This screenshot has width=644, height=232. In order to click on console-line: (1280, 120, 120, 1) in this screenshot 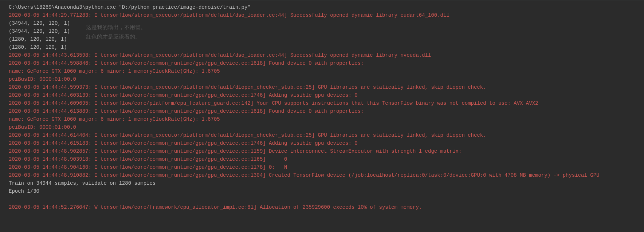, I will do `click(322, 47)`.